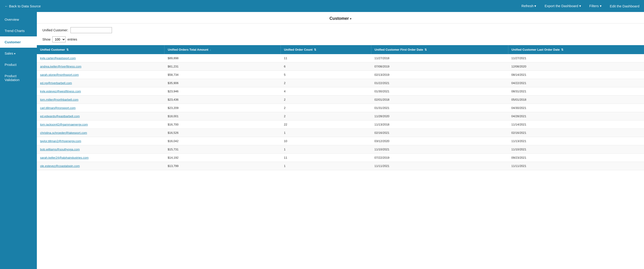 The width and height of the screenshot is (644, 269). What do you see at coordinates (100, 50) in the screenshot?
I see `col-unified-customer: Unified Customer ⇅` at bounding box center [100, 50].